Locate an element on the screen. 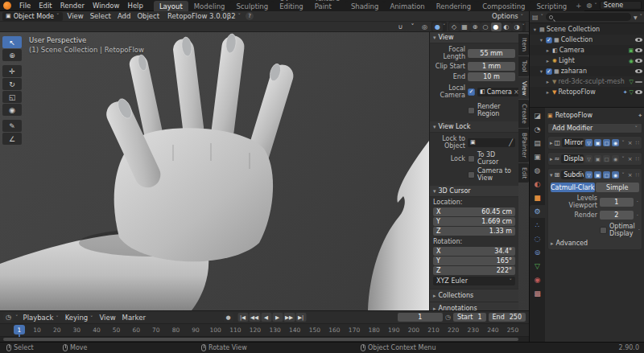 The width and height of the screenshot is (644, 353). cursor-rotation-z-field: Z222° is located at coordinates (474, 270).